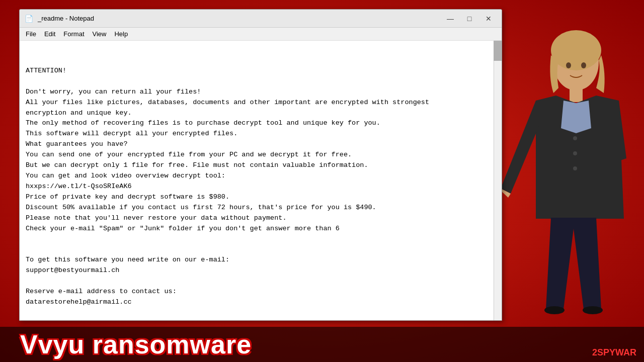 This screenshot has height=362, width=644. I want to click on menu-format: Format, so click(73, 34).